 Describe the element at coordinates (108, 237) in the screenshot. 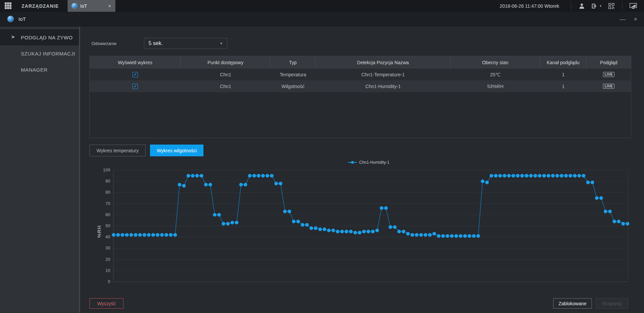

I see `svg-text: 40` at that location.